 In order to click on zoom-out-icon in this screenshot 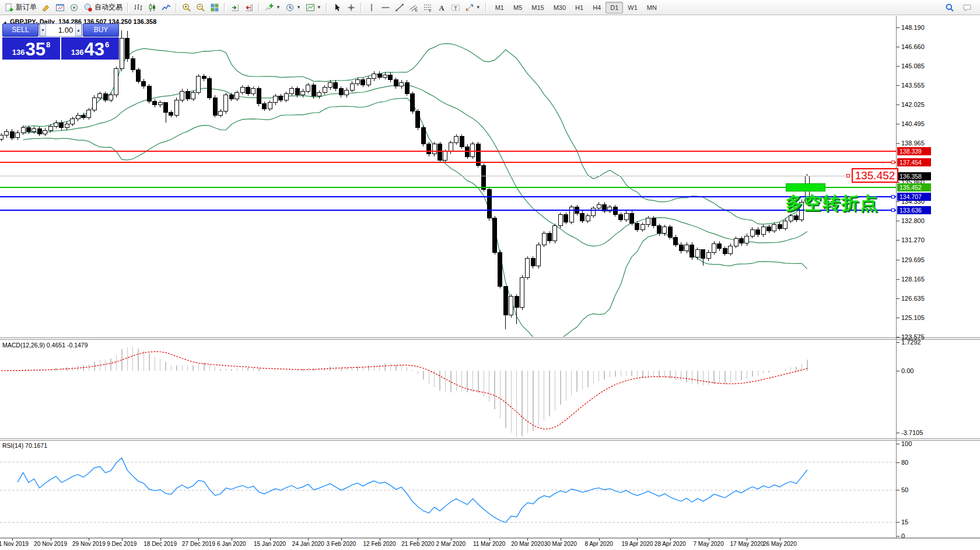, I will do `click(201, 8)`.